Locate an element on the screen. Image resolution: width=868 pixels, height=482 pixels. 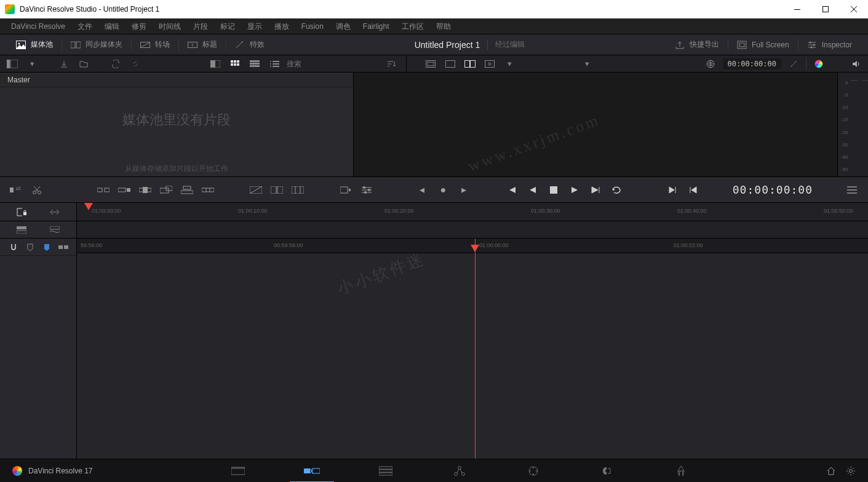
ripple-overwrite-icon is located at coordinates (145, 190).